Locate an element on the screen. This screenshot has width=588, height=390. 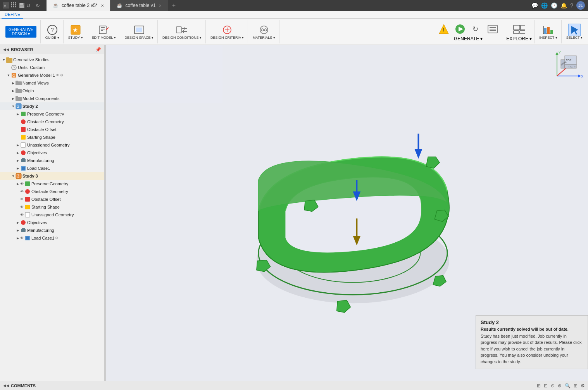
generate-warn-button: ! is located at coordinates (444, 29).